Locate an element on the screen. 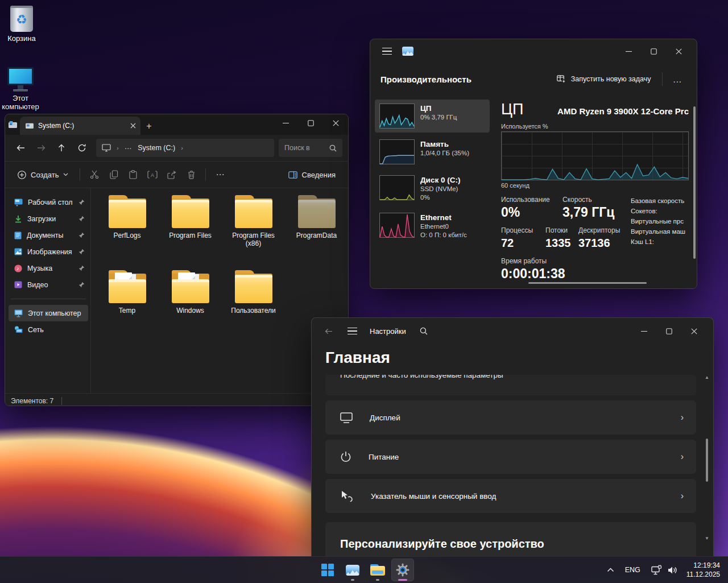  tray-date: 11.12.2025 is located at coordinates (703, 574).